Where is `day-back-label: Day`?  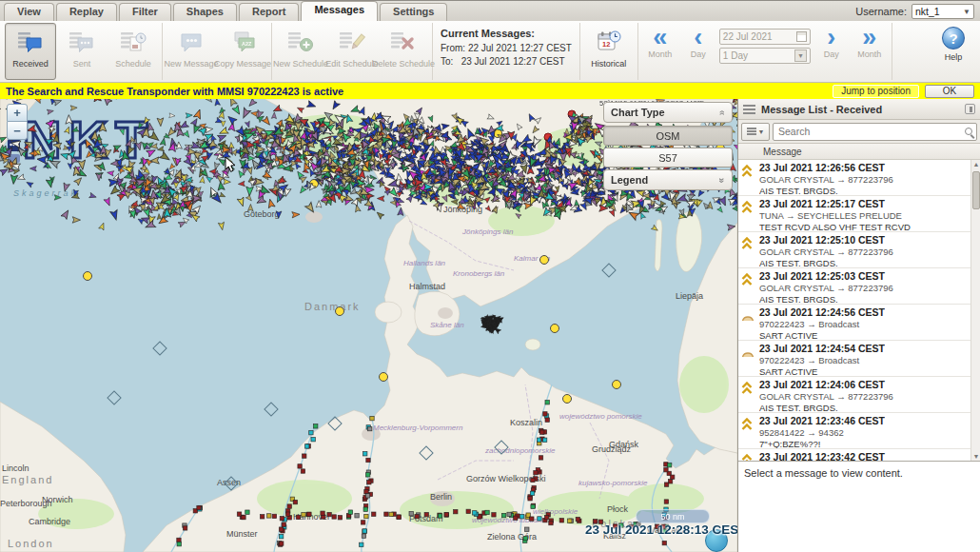 day-back-label: Day is located at coordinates (698, 54).